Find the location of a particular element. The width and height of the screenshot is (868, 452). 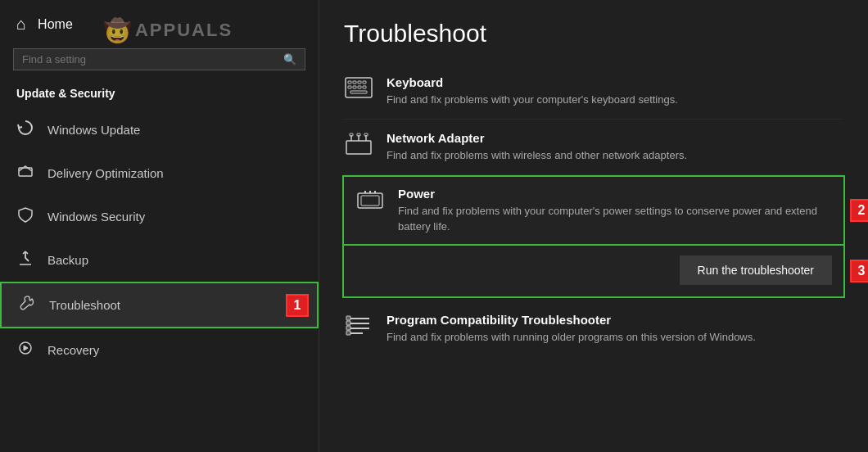

sidebar-item-windows-security: Windows Security is located at coordinates (159, 216).